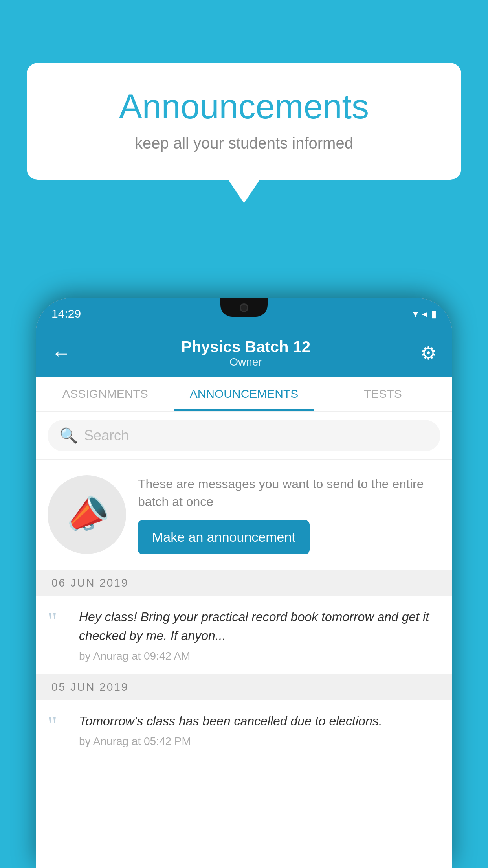 This screenshot has width=488, height=868. What do you see at coordinates (61, 353) in the screenshot?
I see `back-button: ←` at bounding box center [61, 353].